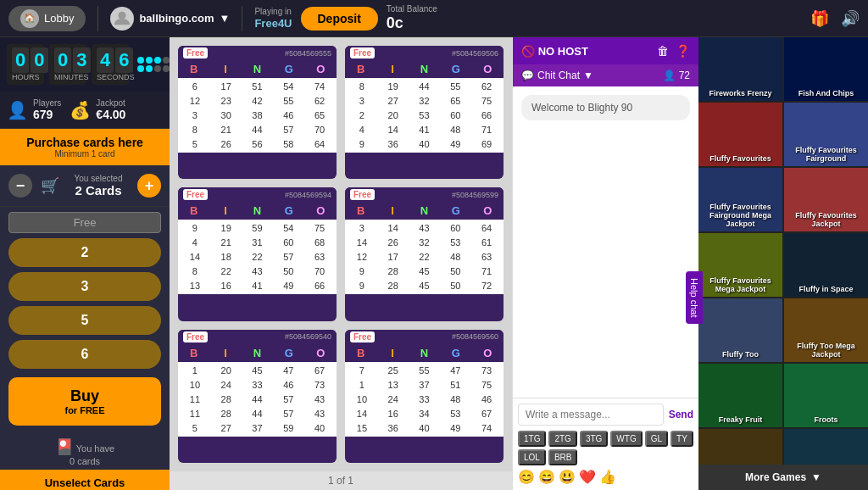 This screenshot has height=490, width=868. Describe the element at coordinates (656, 439) in the screenshot. I see `chat-tag-gl: GL` at that location.